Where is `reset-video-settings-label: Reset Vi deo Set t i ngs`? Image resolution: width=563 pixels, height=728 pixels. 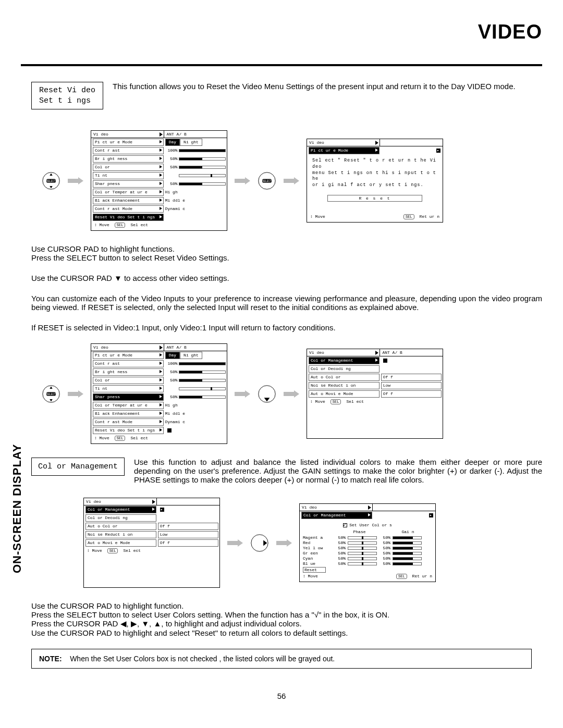
reset-video-settings-label: Reset Vi deo Set t i ngs is located at coordinates (67, 96).